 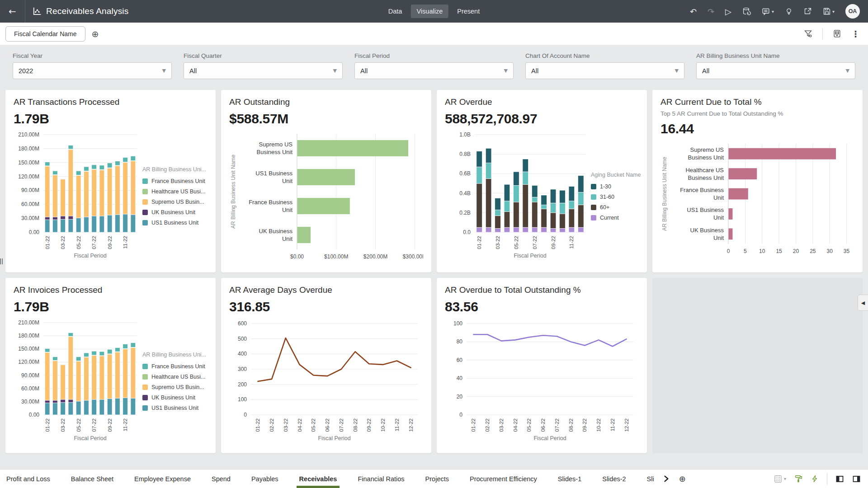 I want to click on svg-text: 09-22, so click(x=553, y=242).